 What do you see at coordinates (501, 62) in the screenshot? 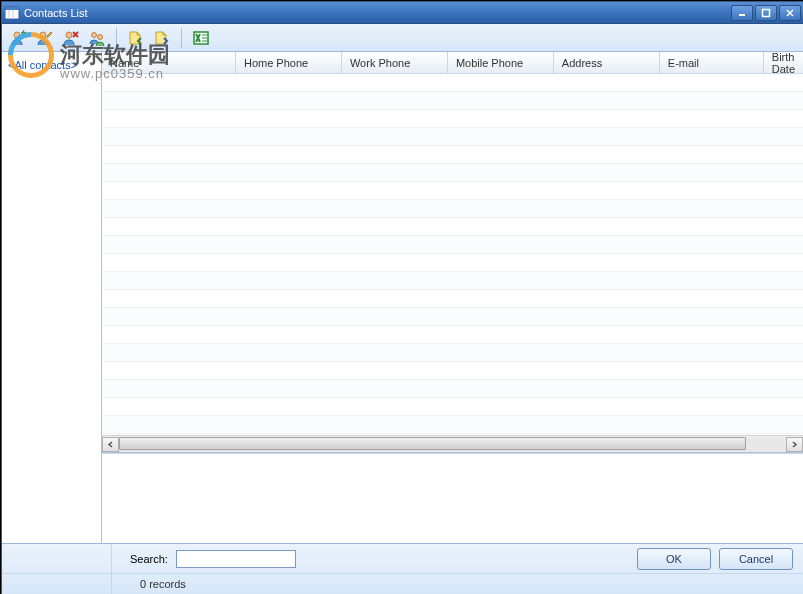
I see `column-header: Mobile Phone` at bounding box center [501, 62].